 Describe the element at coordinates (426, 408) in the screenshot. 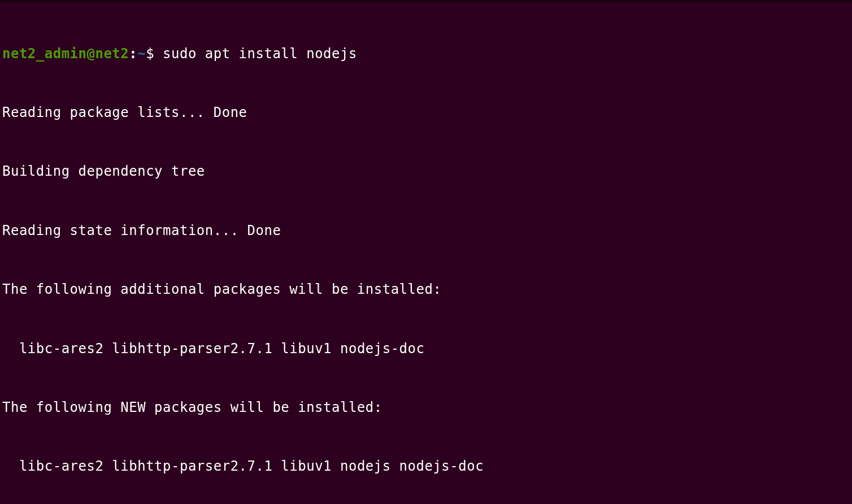

I see `output-line: The following NEW packages will be insta…` at that location.